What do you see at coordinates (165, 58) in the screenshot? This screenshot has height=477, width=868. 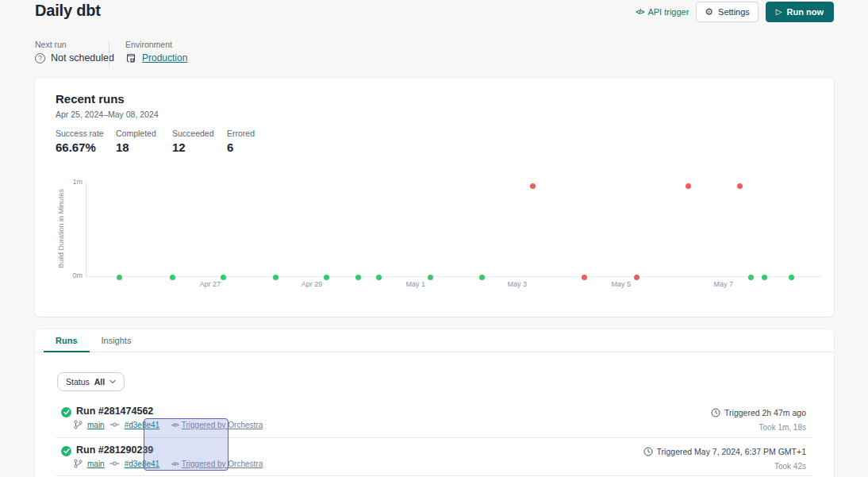 I see `environment-link: Production` at bounding box center [165, 58].